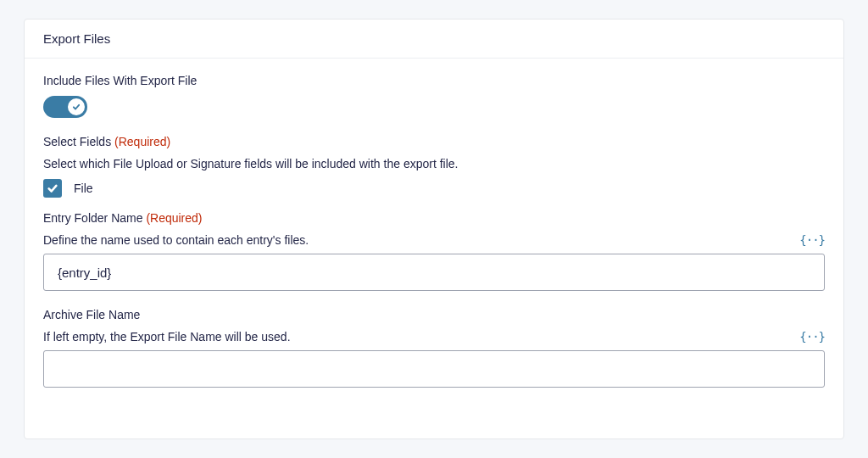 The height and width of the screenshot is (458, 868). Describe the element at coordinates (176, 240) in the screenshot. I see `entry-folder-helper: Define the name used to contain each ent…` at that location.